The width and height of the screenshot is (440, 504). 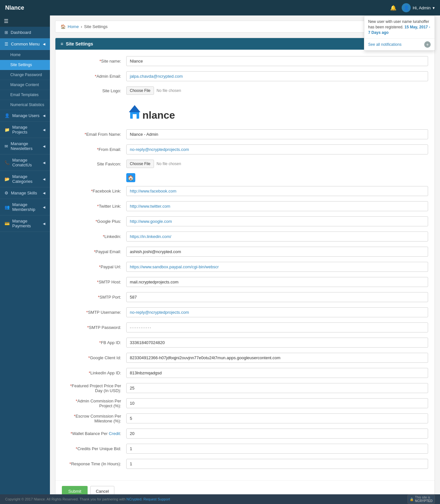 I want to click on see-all-notifications-link: See all notifications, so click(x=385, y=44).